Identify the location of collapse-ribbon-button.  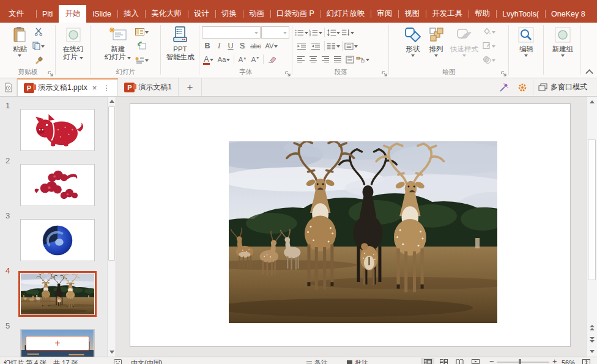
(590, 71).